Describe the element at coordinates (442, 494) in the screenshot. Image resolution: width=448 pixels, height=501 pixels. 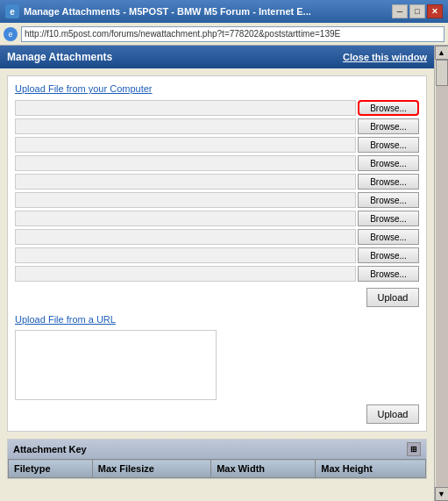
I see `scroll-down-arrow: ▼` at that location.